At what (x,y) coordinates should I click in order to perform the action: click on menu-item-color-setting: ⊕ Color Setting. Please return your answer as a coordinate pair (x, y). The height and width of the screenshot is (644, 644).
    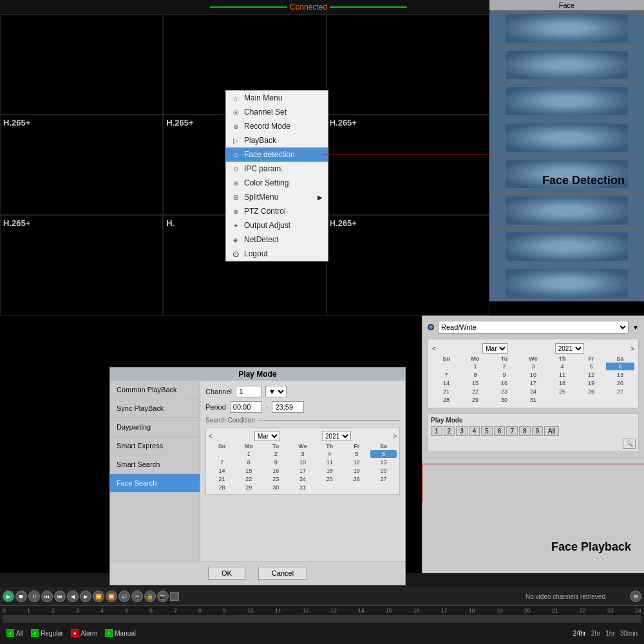
    Looking at the image, I should click on (277, 183).